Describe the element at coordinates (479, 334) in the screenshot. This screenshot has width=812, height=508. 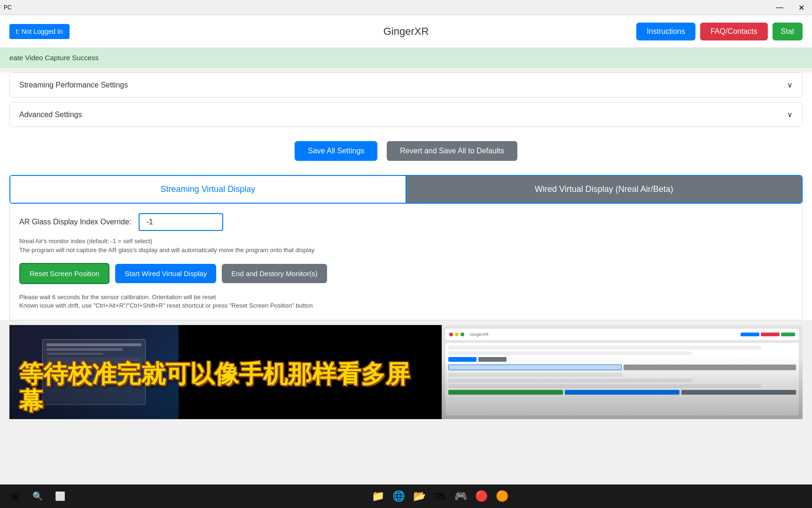
I see `screenshot-title: GingerXR` at that location.